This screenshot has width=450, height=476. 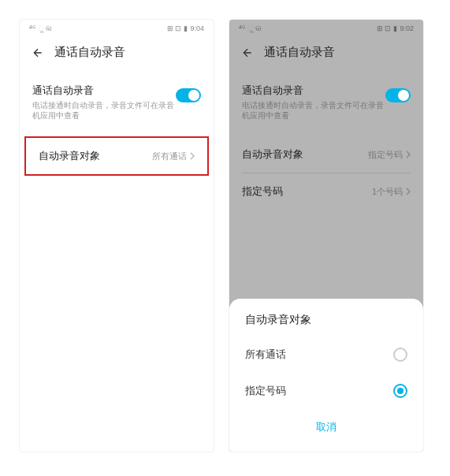 What do you see at coordinates (396, 28) in the screenshot?
I see `status-right: ⊞ ⊡ ▮ 9:02` at bounding box center [396, 28].